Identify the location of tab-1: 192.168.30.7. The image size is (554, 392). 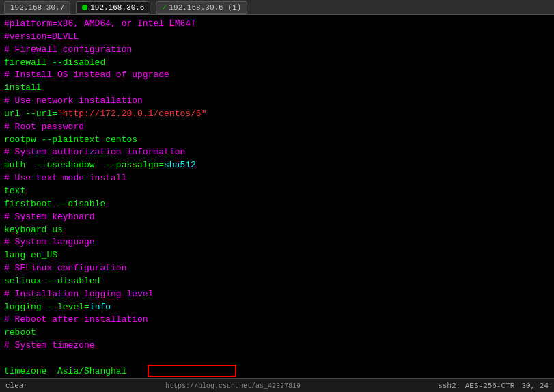
(37, 8).